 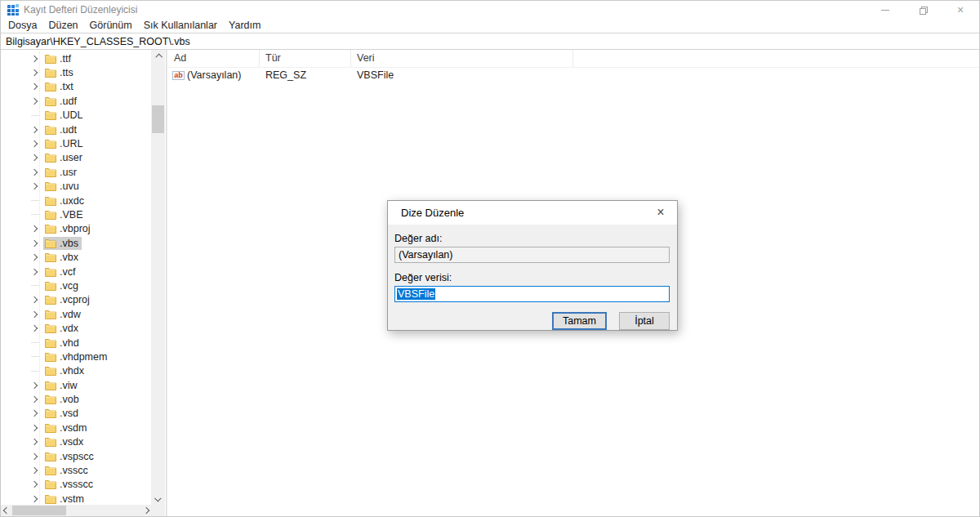 What do you see at coordinates (76, 301) in the screenshot?
I see `tree-item: .vcproj` at bounding box center [76, 301].